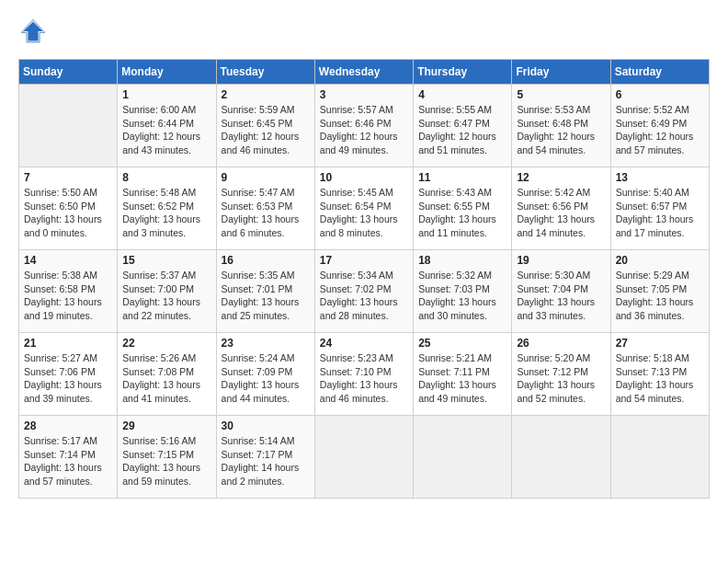 The image size is (728, 563). Describe the element at coordinates (660, 178) in the screenshot. I see `day-number: 13` at that location.